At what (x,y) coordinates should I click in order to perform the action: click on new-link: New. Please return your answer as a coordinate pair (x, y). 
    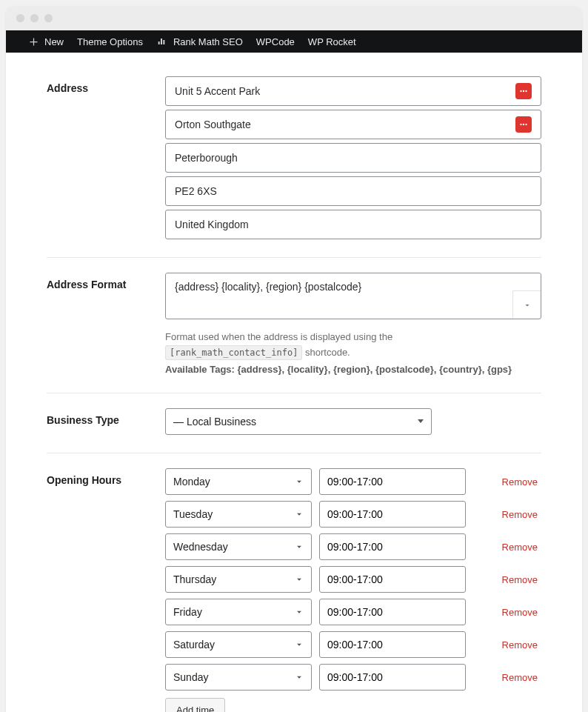
    Looking at the image, I should click on (46, 41).